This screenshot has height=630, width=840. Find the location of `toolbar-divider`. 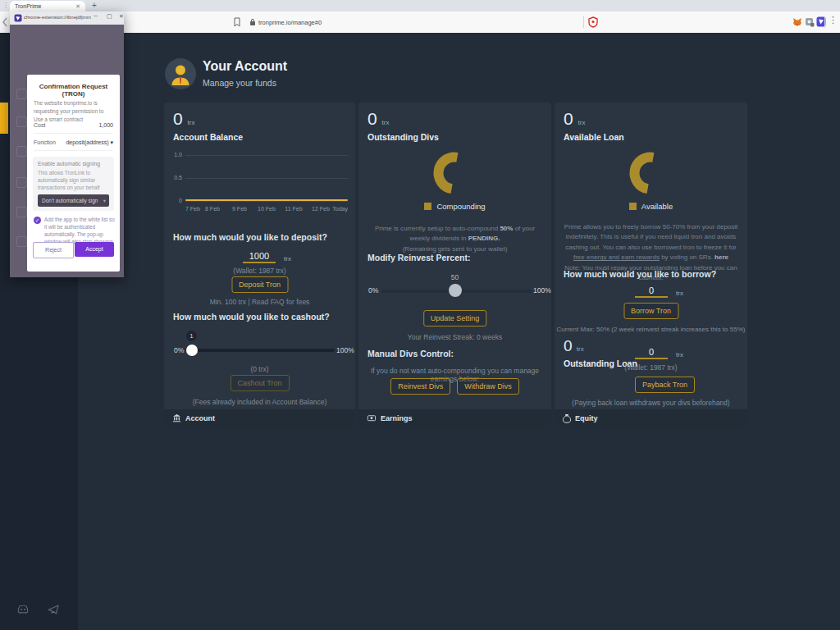

toolbar-divider is located at coordinates (584, 22).